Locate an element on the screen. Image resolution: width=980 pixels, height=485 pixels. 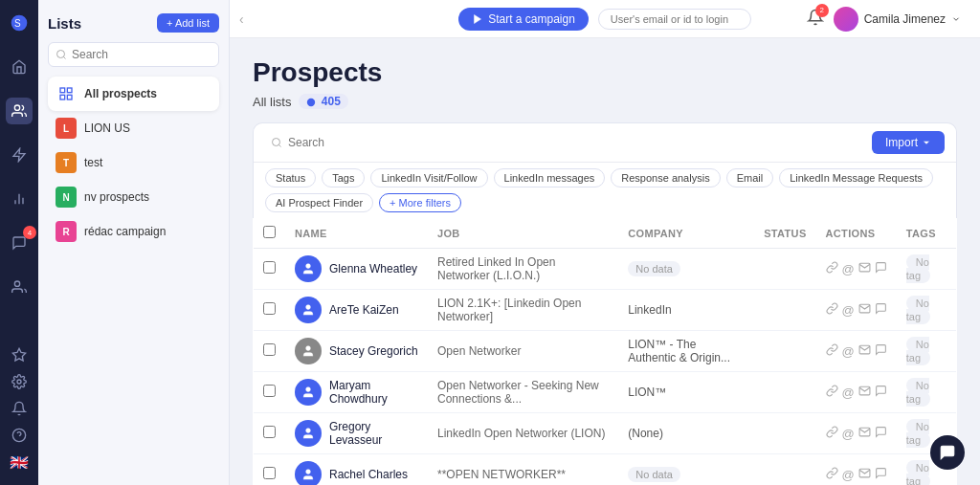
table-row: Glenna Wheatley Retired Linked In Open N… is located at coordinates (605, 270).